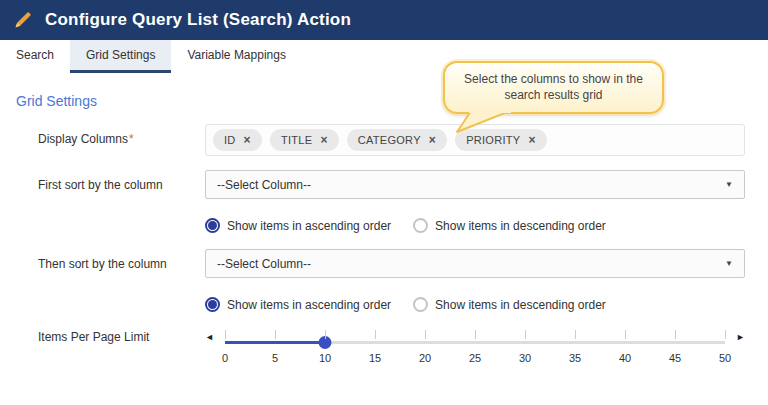 The image size is (768, 405). I want to click on then-sort-order-row: Show items in ascending orderShow items …, so click(392, 302).